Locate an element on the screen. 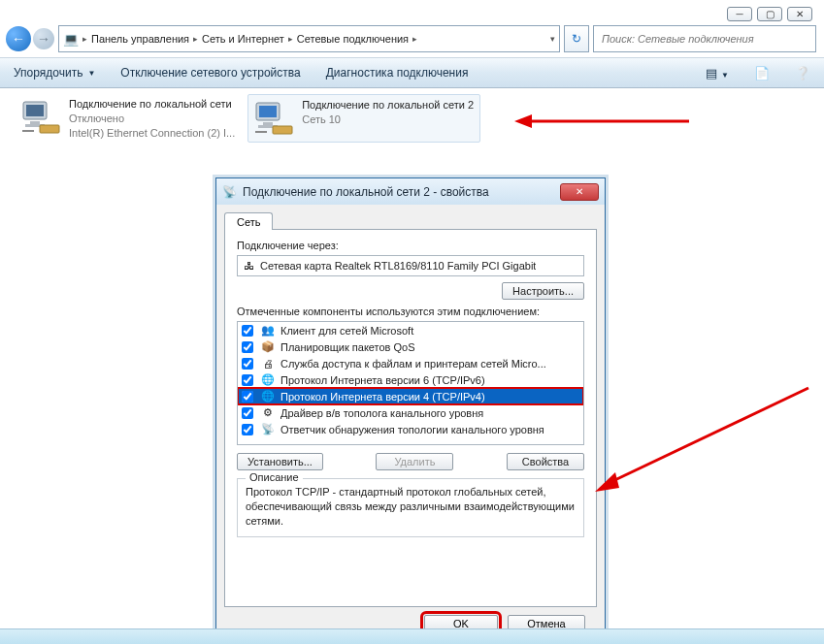 Image resolution: width=824 pixels, height=644 pixels. connection-status: Сеть 10 is located at coordinates (388, 120).